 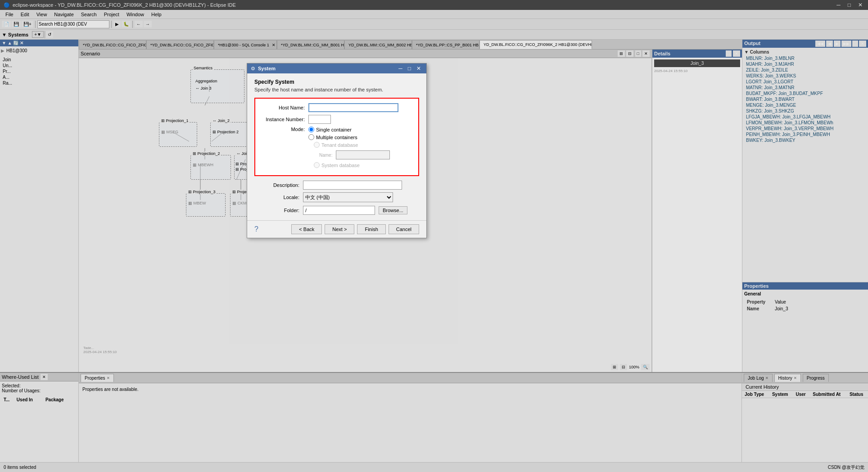 I want to click on dialog-close-btn: ✕, so click(x=419, y=68).